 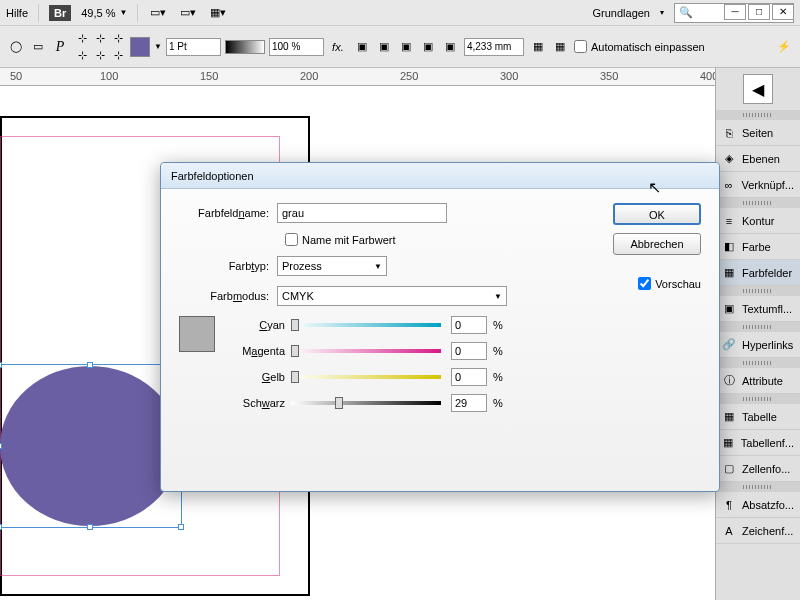 I want to click on yellow-label: Gelb, so click(x=261, y=377).